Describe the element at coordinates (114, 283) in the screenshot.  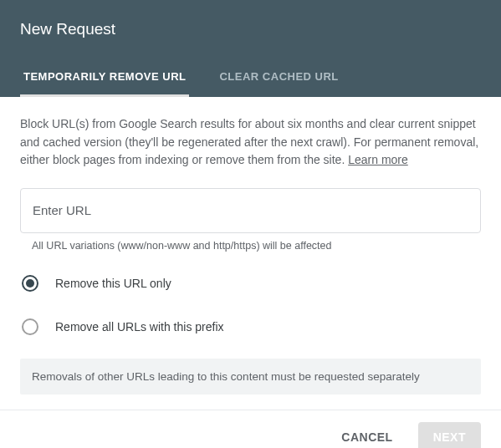
I see `radio-label: Remove this URL only` at that location.